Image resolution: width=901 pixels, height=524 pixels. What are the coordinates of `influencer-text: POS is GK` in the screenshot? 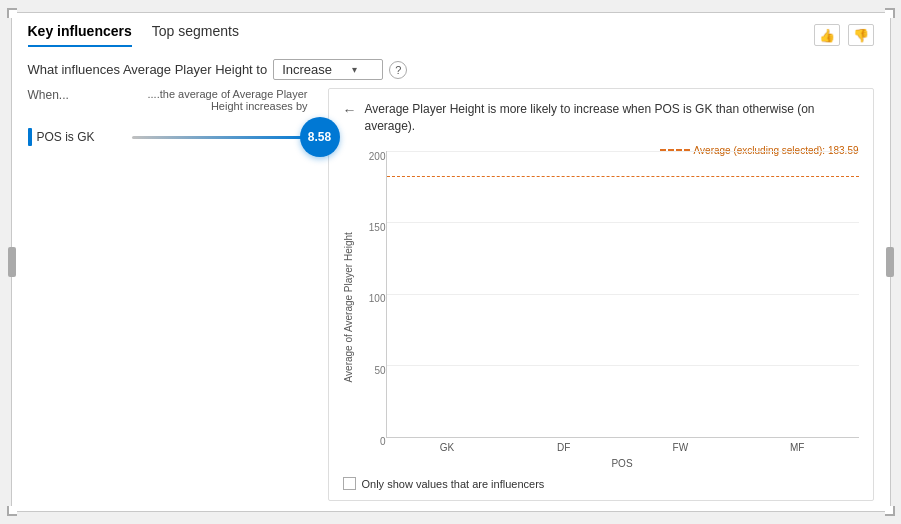 It's located at (66, 137).